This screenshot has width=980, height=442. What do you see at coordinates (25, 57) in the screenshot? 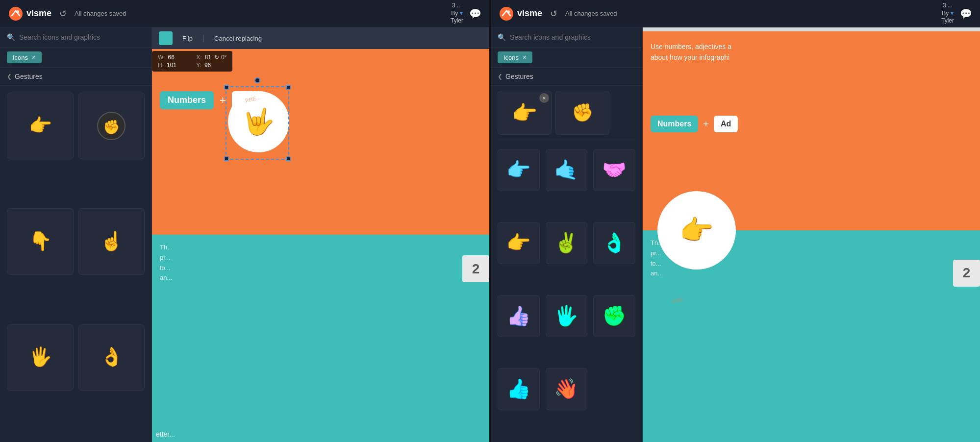
I see `icons-tag-left: Icons ×` at bounding box center [25, 57].